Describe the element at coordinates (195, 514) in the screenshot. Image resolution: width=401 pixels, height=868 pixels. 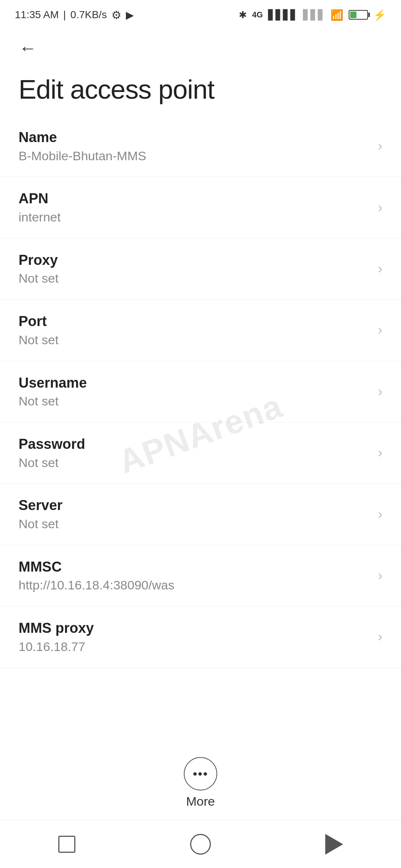
I see `settings-item-server-content: Server Not set` at that location.